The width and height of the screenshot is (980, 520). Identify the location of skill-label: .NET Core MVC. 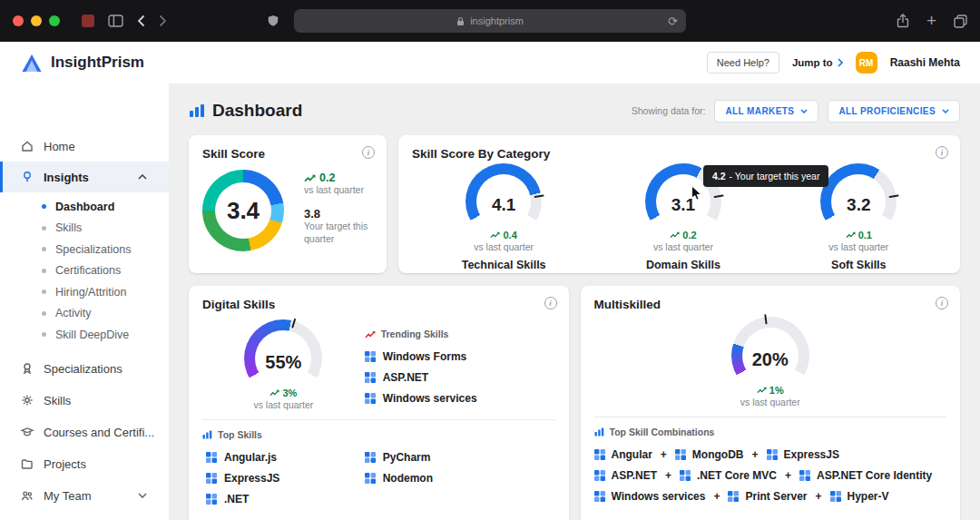
(737, 476).